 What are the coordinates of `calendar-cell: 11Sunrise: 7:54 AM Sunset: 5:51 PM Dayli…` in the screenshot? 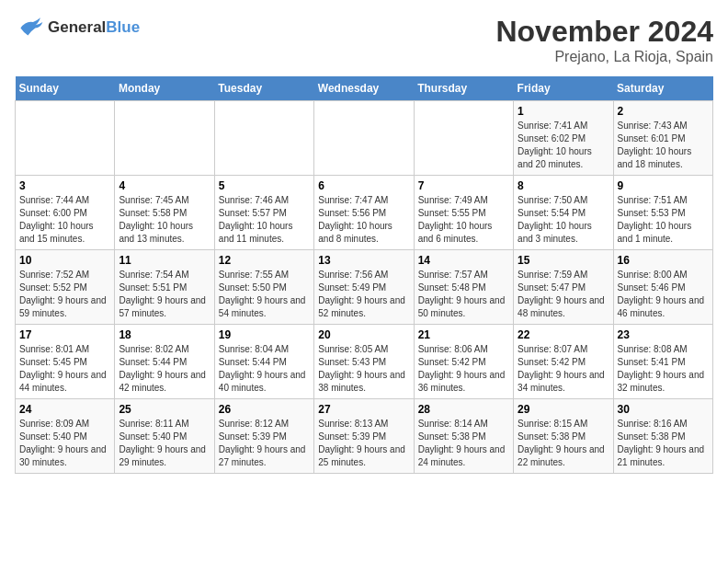 It's located at (165, 287).